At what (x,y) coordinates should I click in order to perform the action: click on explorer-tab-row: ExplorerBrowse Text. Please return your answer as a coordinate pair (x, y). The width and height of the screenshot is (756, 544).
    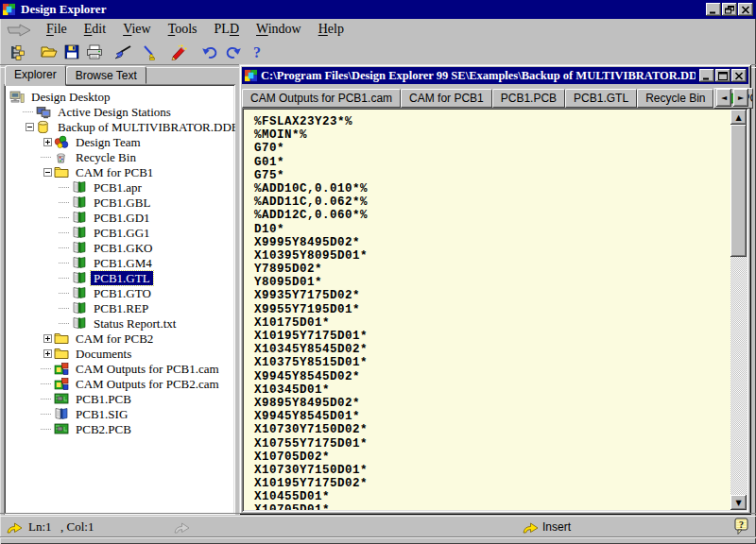
    Looking at the image, I should click on (119, 74).